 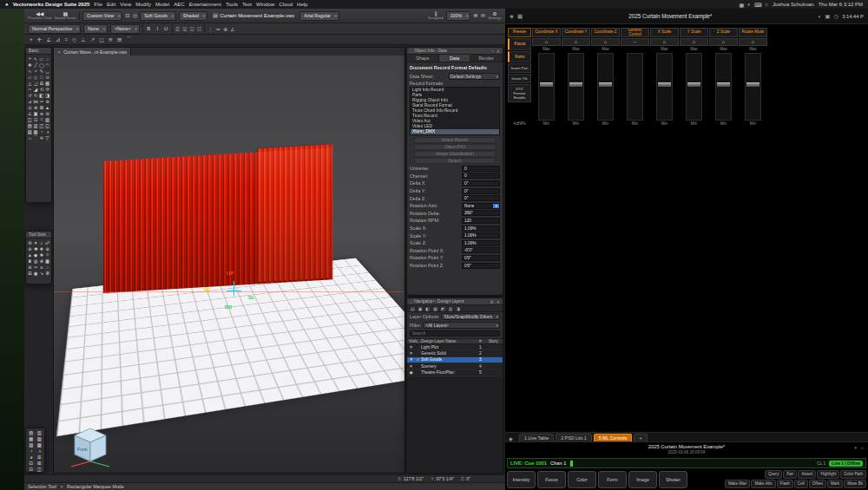 I want to click on tool-icon: ○, so click(x=47, y=59).